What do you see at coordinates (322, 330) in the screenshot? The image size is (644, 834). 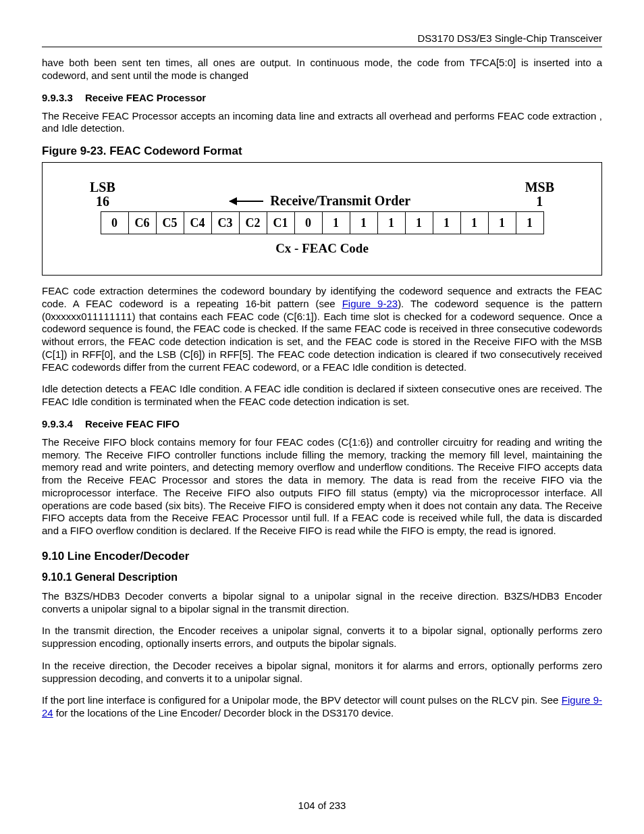 I see `feac-extraction-paragraph: FEAC code extraction determines the code…` at bounding box center [322, 330].